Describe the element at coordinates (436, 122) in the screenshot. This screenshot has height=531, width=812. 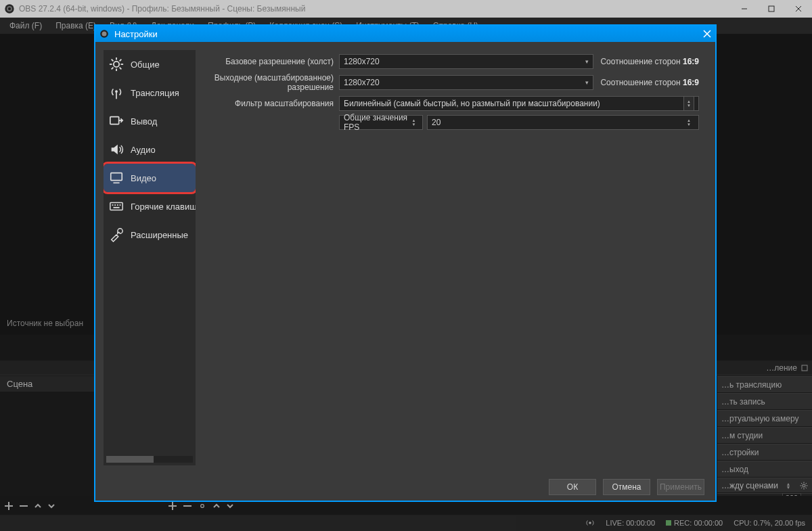
I see `fps-value: 20` at that location.